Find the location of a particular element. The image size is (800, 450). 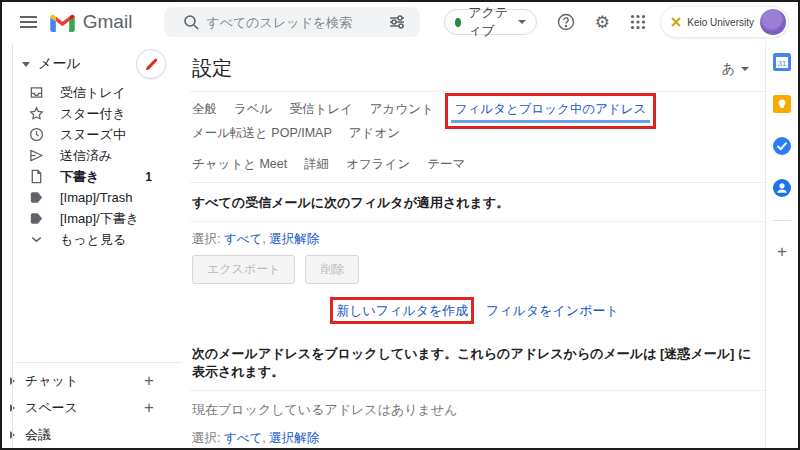

sidebar-item-label: 受信トレイ is located at coordinates (93, 93).